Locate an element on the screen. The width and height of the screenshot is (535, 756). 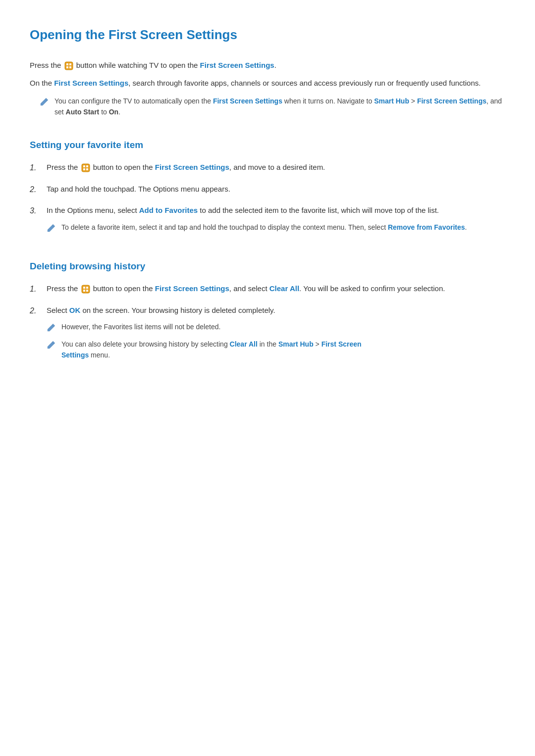
list-content-fav-2: Tap and hold the touchpad. The Options m… is located at coordinates (276, 189).